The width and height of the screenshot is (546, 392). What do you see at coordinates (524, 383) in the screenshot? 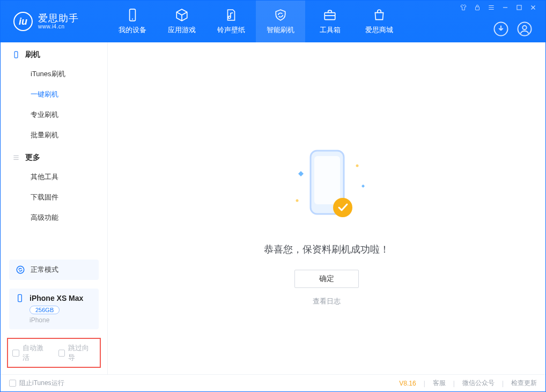
I see `update-link: 检查更新` at bounding box center [524, 383].